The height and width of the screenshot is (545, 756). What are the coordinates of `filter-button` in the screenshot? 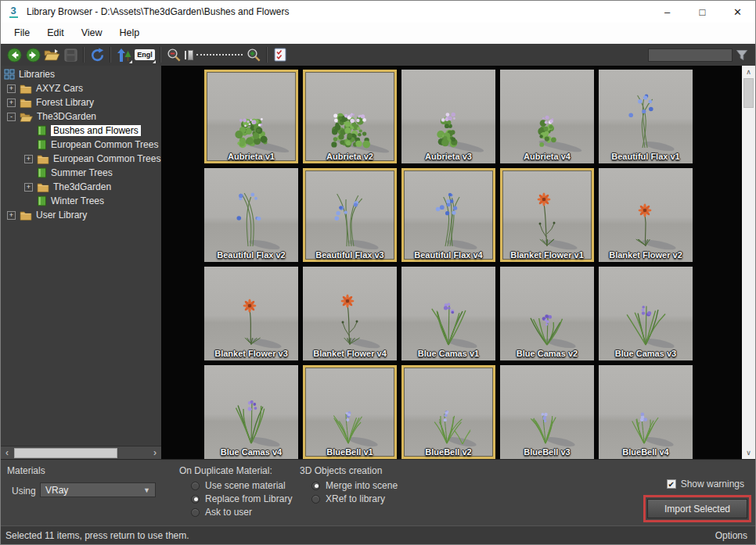 It's located at (742, 55).